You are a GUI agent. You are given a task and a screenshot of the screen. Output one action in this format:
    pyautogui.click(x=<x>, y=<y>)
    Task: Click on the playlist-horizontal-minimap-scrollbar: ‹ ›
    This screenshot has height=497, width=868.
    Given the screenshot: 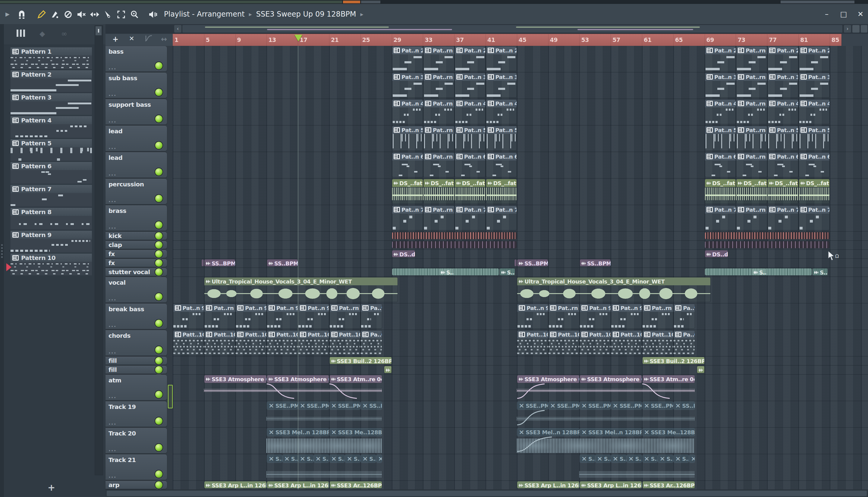 What is the action you would take?
    pyautogui.click(x=487, y=29)
    